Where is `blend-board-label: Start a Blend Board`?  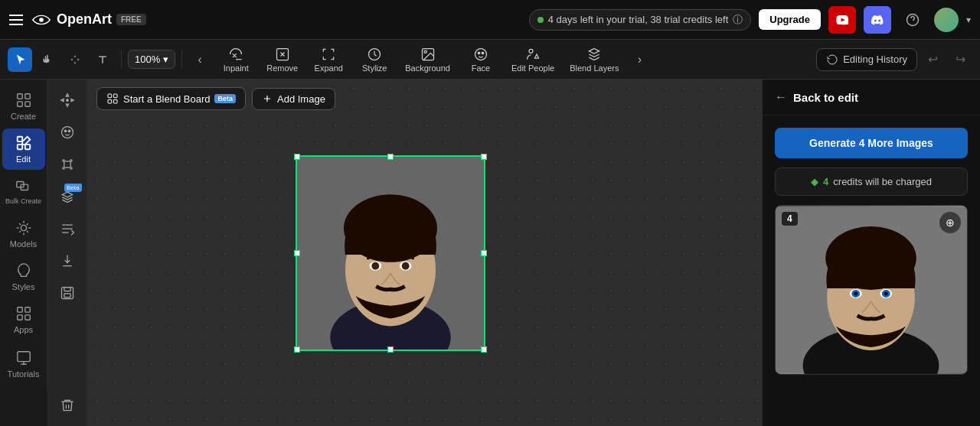 blend-board-label: Start a Blend Board is located at coordinates (167, 99).